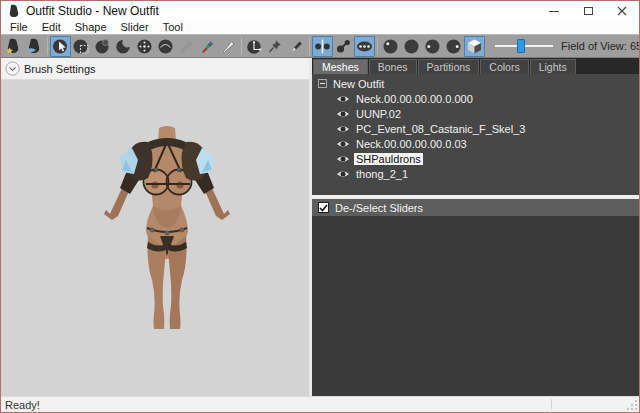 Image resolution: width=640 pixels, height=413 pixels. Describe the element at coordinates (554, 11) in the screenshot. I see `minimize-button` at that location.